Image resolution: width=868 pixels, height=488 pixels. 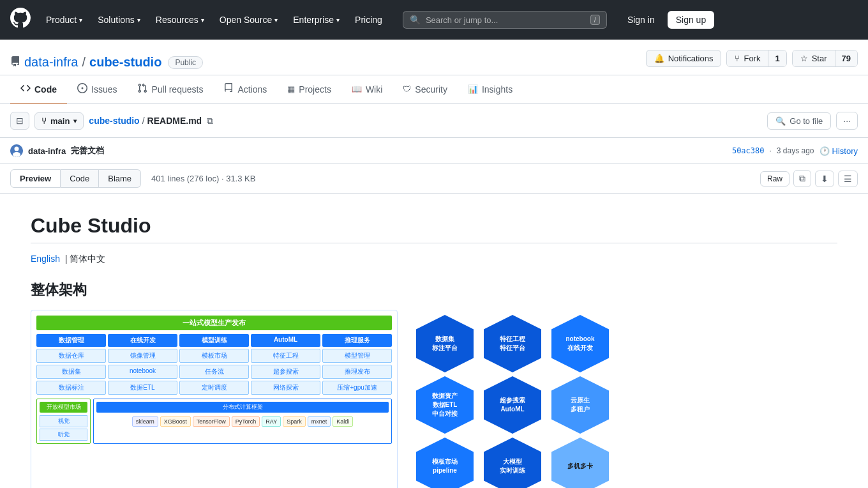 I want to click on logo-pytorch: PyTorch, so click(x=246, y=422).